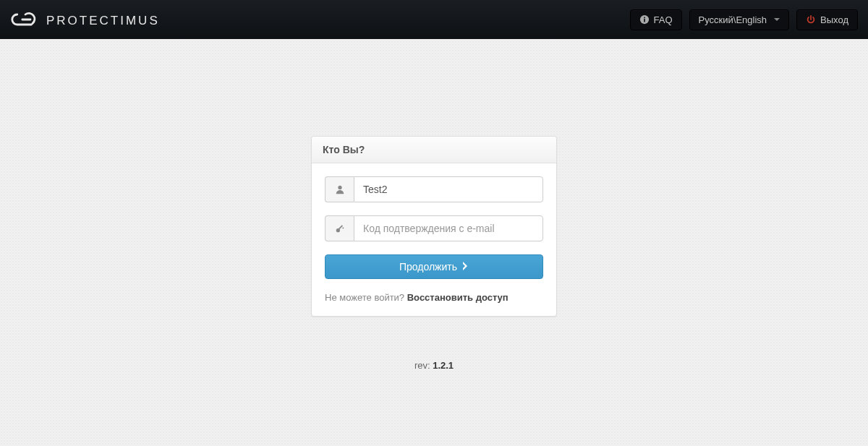  Describe the element at coordinates (434, 366) in the screenshot. I see `revision-label: rev: 1.2.1` at that location.